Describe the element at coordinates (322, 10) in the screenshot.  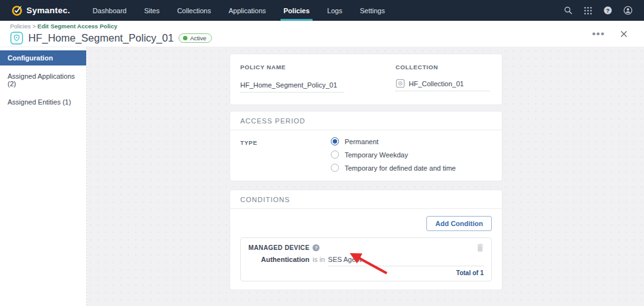
I see `top-nav: Symantec. Dashboard Sites Collections Ap…` at that location.